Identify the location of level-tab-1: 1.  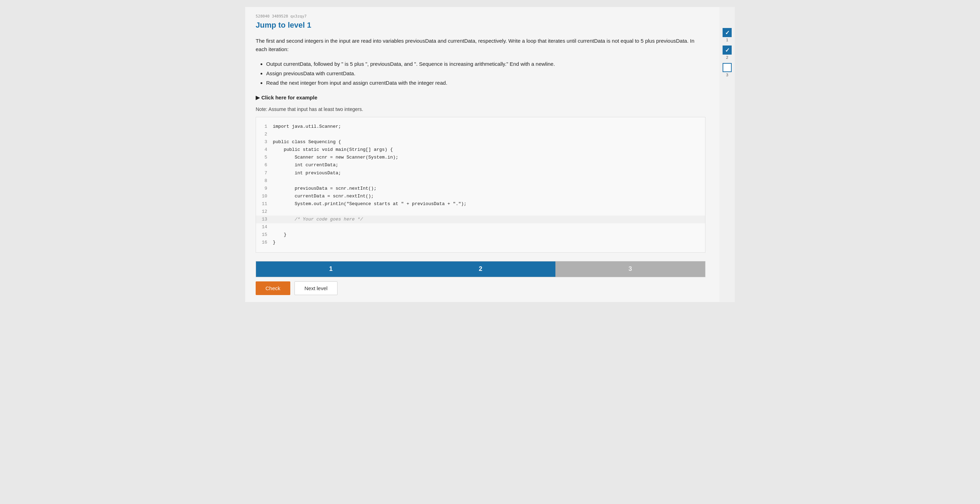
(331, 269).